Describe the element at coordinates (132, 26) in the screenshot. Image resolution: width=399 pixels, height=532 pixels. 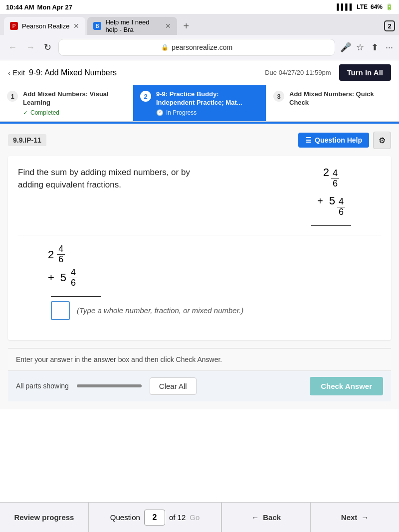
I see `tab-help: B Help me I need help - Bra ✕` at that location.